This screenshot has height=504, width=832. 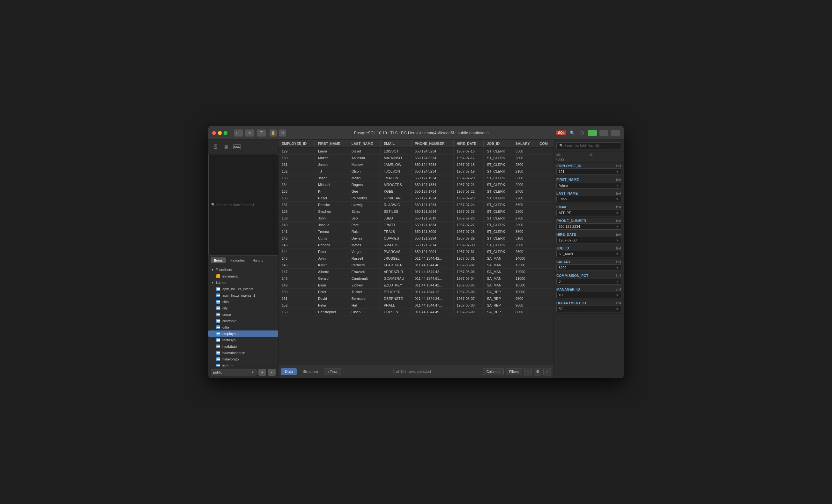 What do you see at coordinates (214, 133) in the screenshot?
I see `close-button` at bounding box center [214, 133].